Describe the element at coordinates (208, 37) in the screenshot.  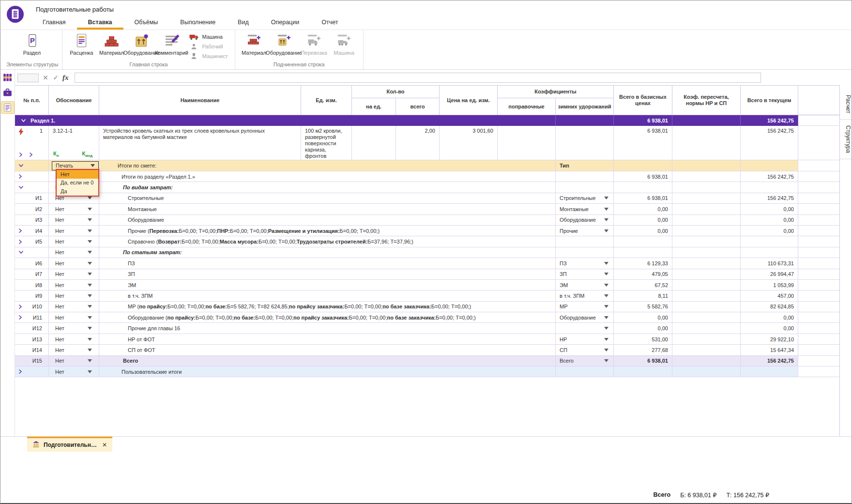
I see `machine-button: Машина` at that location.